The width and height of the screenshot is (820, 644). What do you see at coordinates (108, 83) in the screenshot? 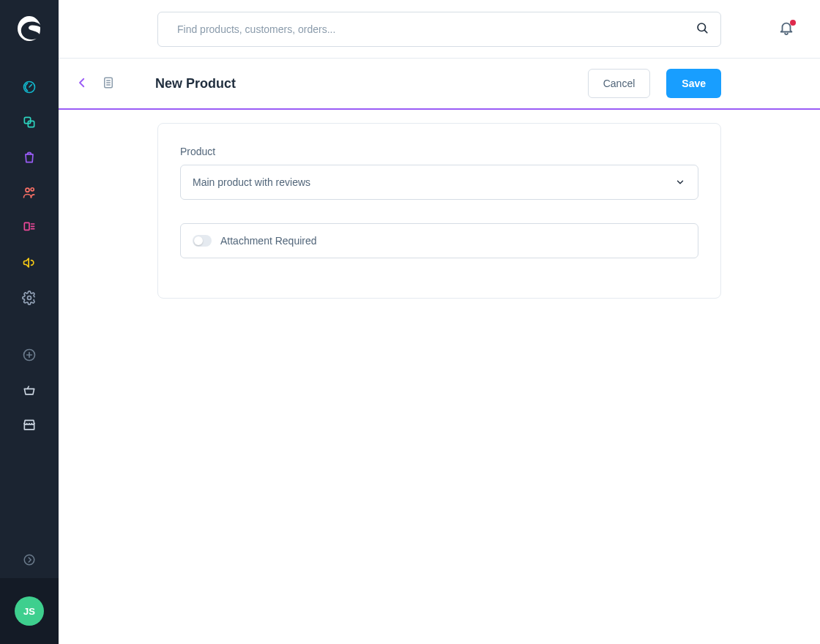
I see `list-view-button` at bounding box center [108, 83].